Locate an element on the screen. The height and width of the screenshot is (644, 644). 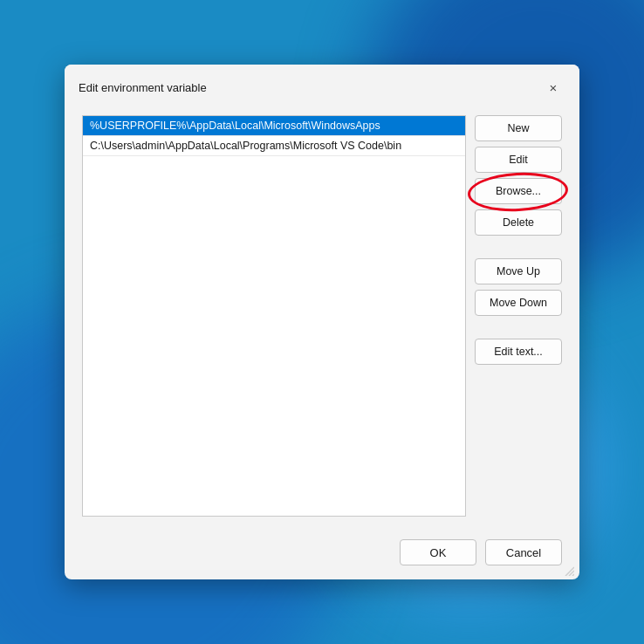
cancel-button: Cancel is located at coordinates (524, 552).